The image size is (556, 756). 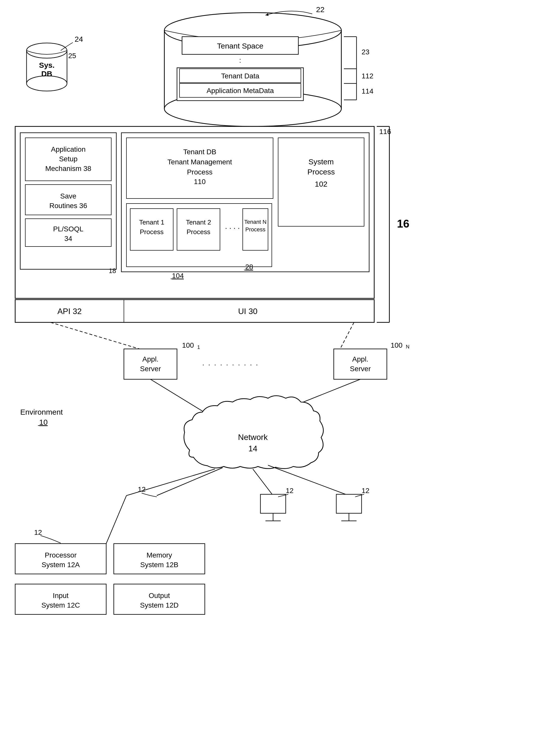 What do you see at coordinates (321, 184) in the screenshot?
I see `svg-text: 102` at bounding box center [321, 184].